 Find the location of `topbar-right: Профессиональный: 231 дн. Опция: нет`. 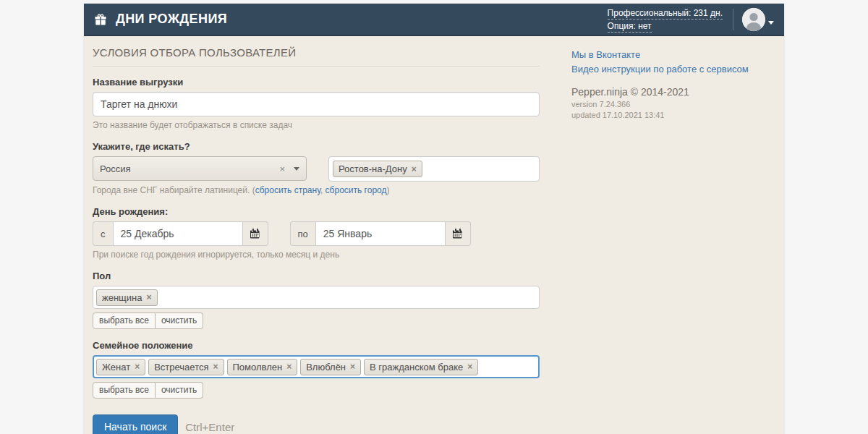

topbar-right: Профессиональный: 231 дн. Опция: нет is located at coordinates (691, 20).